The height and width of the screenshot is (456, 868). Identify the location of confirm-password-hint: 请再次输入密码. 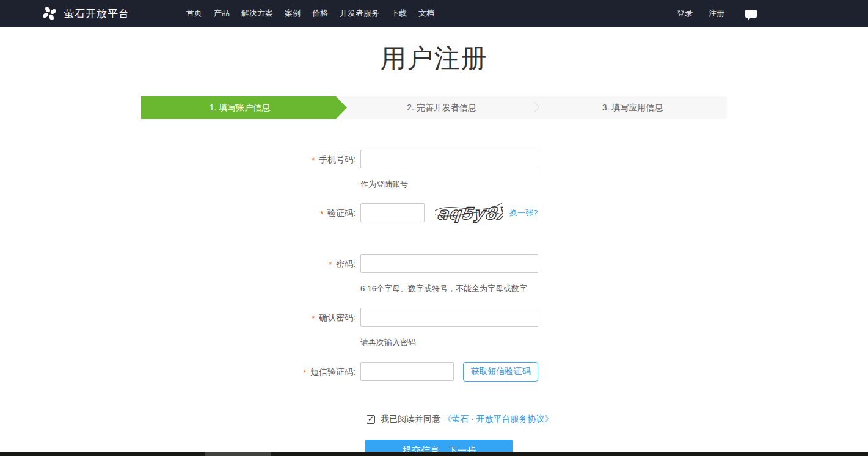
(450, 342).